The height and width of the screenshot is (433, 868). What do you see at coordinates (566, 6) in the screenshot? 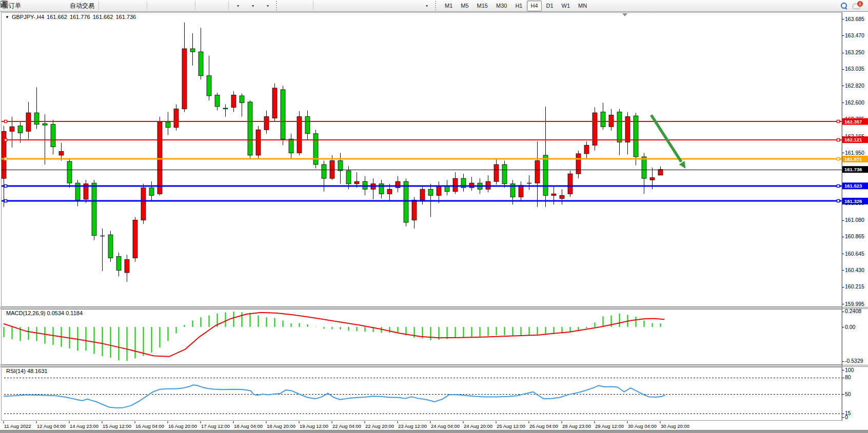
I see `tf-button-W1: W1` at bounding box center [566, 6].